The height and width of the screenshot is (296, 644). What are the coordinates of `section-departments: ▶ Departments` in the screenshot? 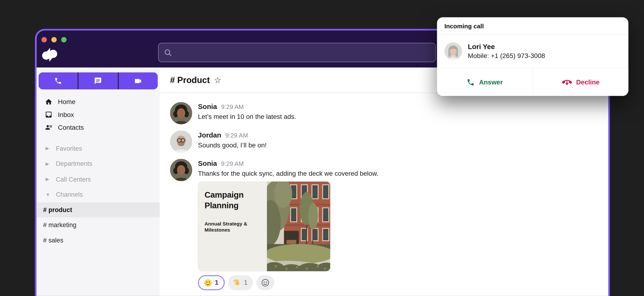 It's located at (98, 164).